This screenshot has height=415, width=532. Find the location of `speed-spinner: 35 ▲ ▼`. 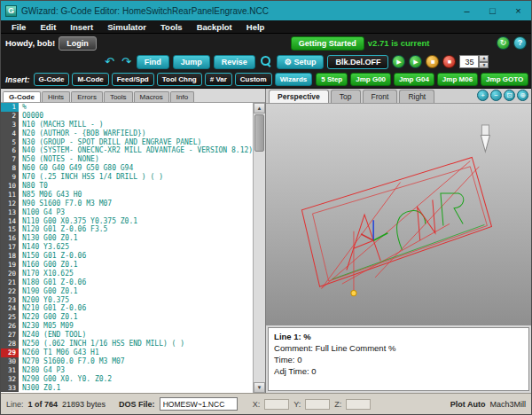

speed-spinner: 35 ▲ ▼ is located at coordinates (473, 62).